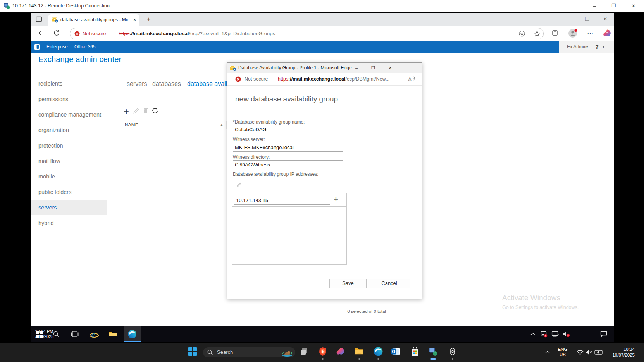 This screenshot has height=362, width=644. I want to click on remote-internet-explorer-button: e, so click(94, 334).